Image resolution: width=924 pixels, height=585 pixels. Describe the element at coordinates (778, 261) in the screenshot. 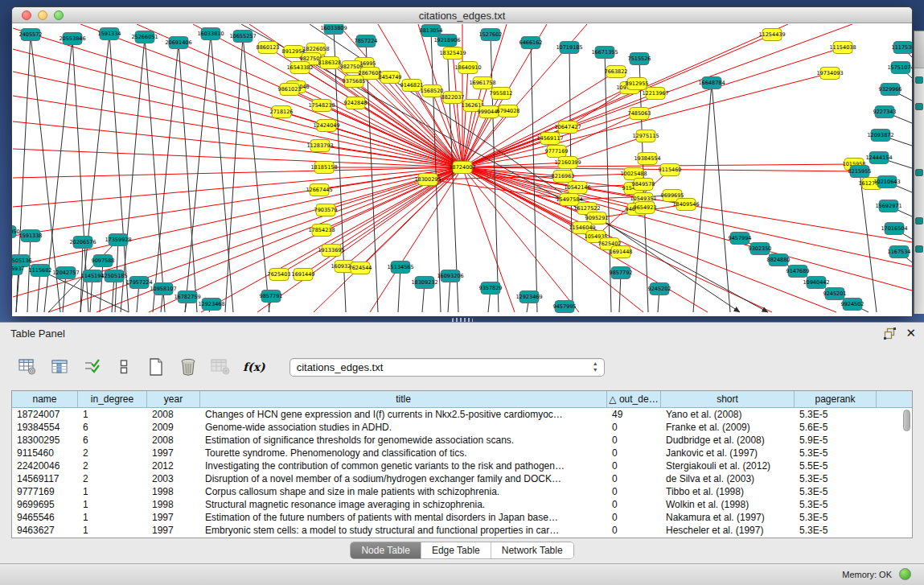

I see `graph-node: 8824880` at that location.